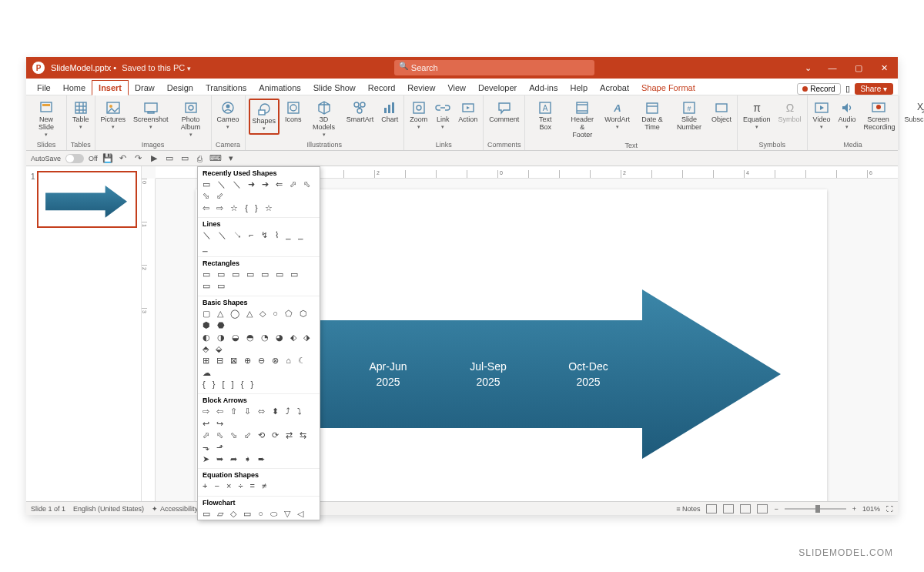 Image resolution: width=924 pixels, height=572 pixels. What do you see at coordinates (110, 88) in the screenshot?
I see `tab-insert: Insert` at bounding box center [110, 88].